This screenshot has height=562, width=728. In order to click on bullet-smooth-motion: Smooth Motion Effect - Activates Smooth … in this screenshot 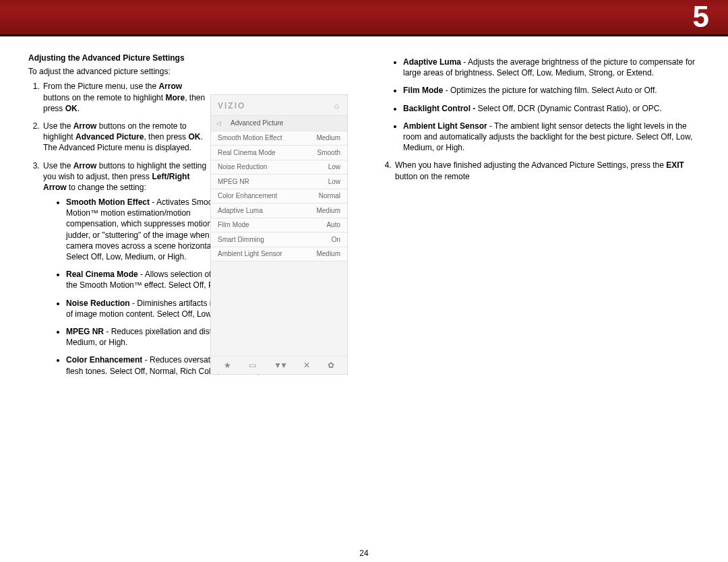, I will do `click(149, 229)`.